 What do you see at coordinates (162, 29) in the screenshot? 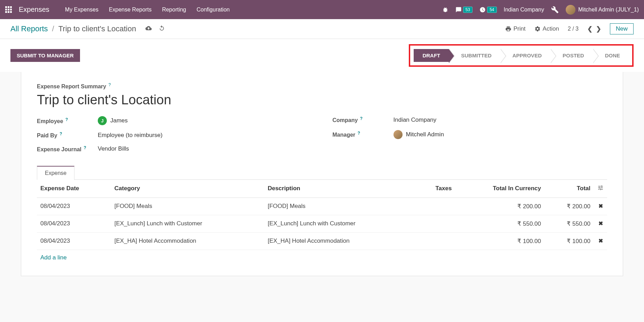
I see `undo-icon` at bounding box center [162, 29].